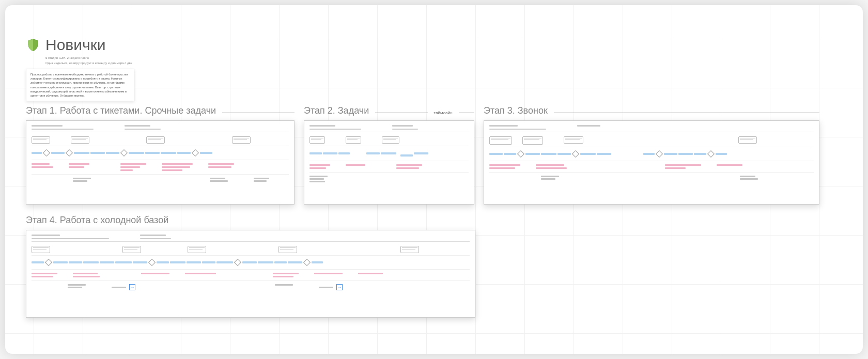  What do you see at coordinates (75, 45) in the screenshot?
I see `page-title: Новички` at bounding box center [75, 45].